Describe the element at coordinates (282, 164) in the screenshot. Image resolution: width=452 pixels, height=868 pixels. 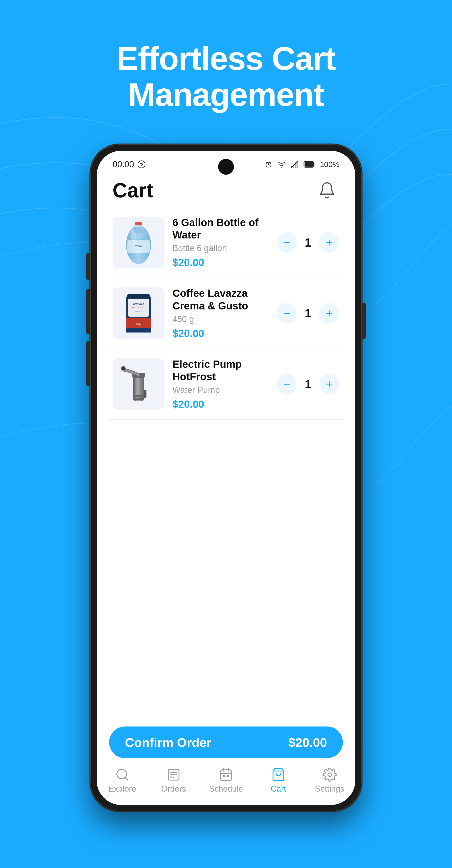
I see `wifi-icon` at that location.